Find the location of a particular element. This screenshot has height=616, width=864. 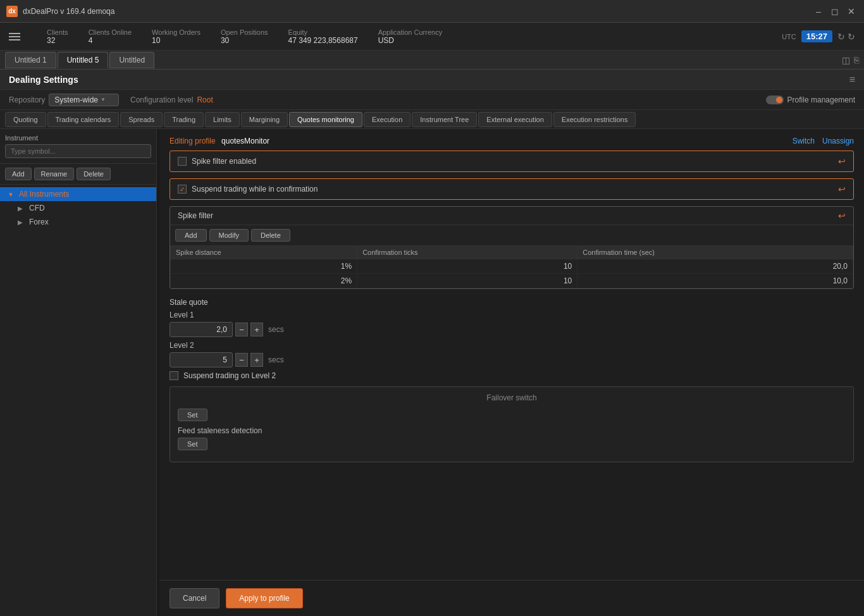

profile-toggle-dot is located at coordinates (775, 100).